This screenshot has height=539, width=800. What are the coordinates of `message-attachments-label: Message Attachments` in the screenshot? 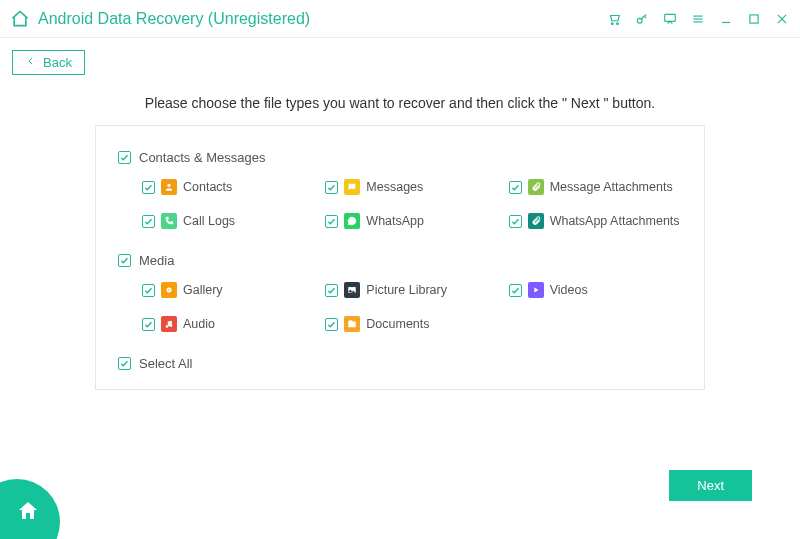 It's located at (612, 187).